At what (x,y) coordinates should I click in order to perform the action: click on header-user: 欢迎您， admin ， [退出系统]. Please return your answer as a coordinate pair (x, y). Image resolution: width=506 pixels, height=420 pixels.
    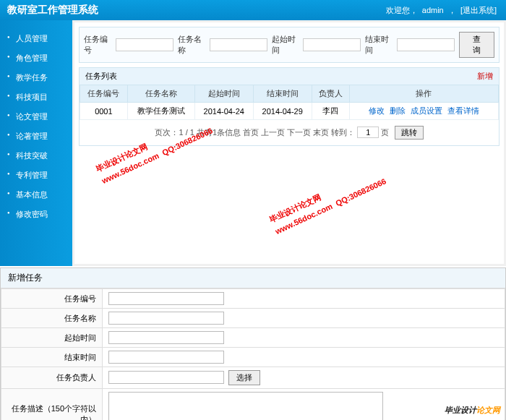
    Looking at the image, I should click on (442, 10).